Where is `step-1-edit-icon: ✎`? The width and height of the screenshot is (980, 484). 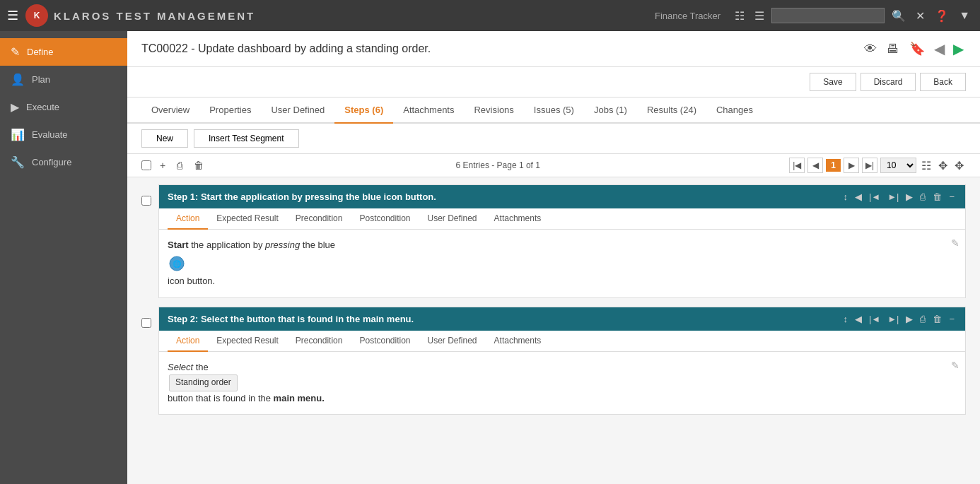
step-1-edit-icon: ✎ is located at coordinates (955, 243).